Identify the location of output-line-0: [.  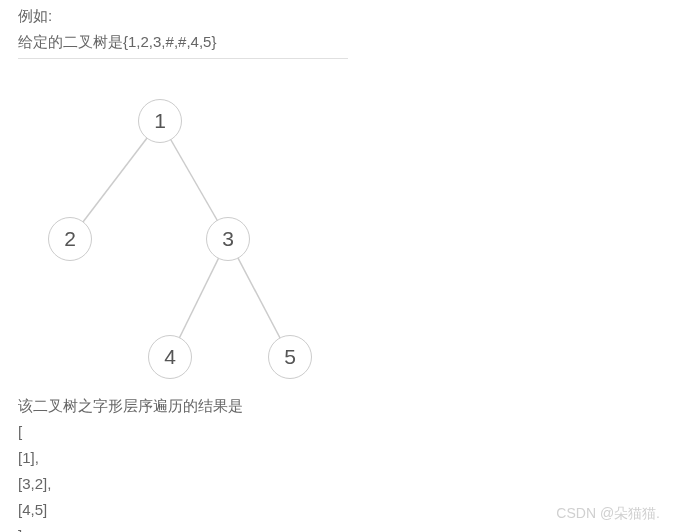
(337, 432).